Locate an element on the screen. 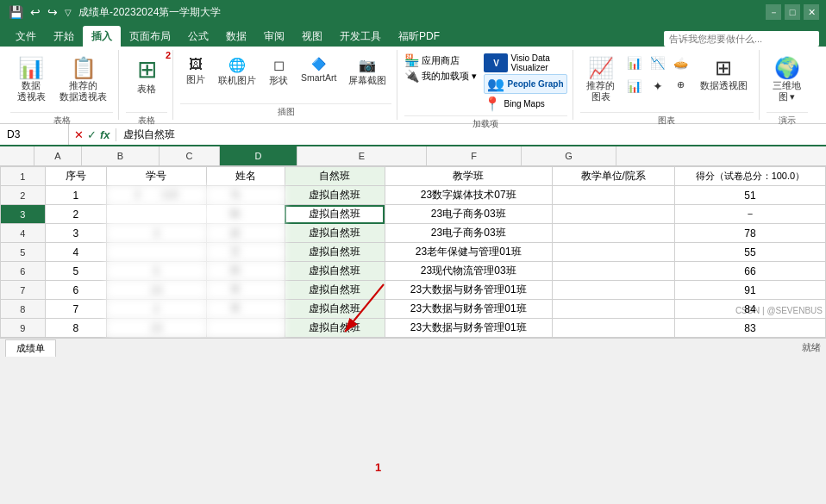 Image resolution: width=826 pixels, height=504 pixels. cell-B7: 23 is located at coordinates (156, 290).